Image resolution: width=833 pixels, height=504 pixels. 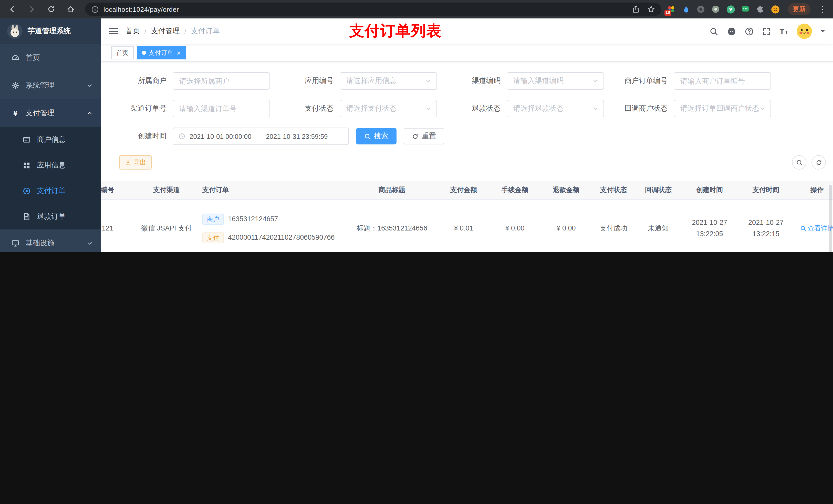 What do you see at coordinates (371, 81) in the screenshot?
I see `select-placeholder: 请选择应用信息` at bounding box center [371, 81].